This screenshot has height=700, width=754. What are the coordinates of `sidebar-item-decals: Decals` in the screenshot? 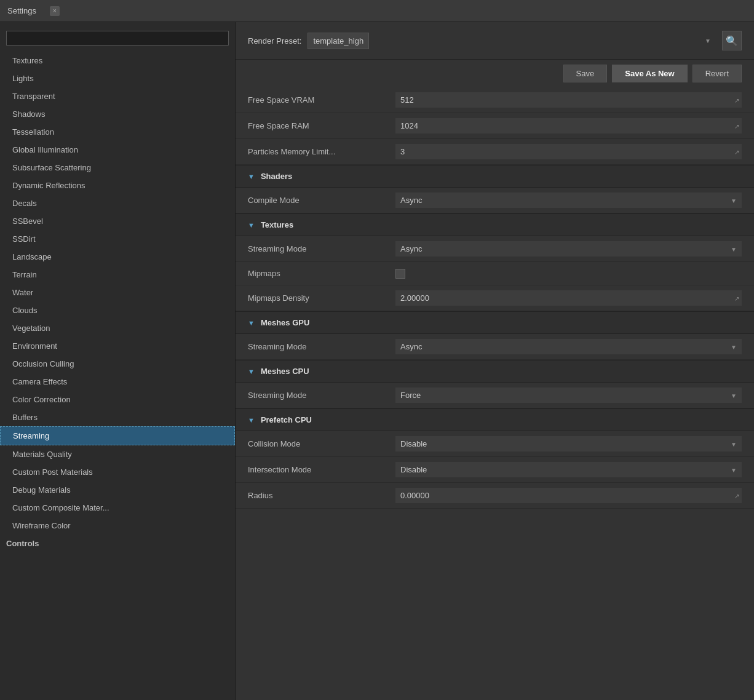 It's located at (117, 203).